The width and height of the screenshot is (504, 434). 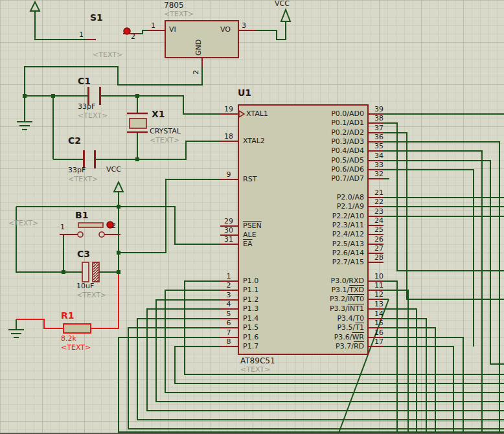 I want to click on pin-label: P0.7/AD7, so click(x=321, y=179).